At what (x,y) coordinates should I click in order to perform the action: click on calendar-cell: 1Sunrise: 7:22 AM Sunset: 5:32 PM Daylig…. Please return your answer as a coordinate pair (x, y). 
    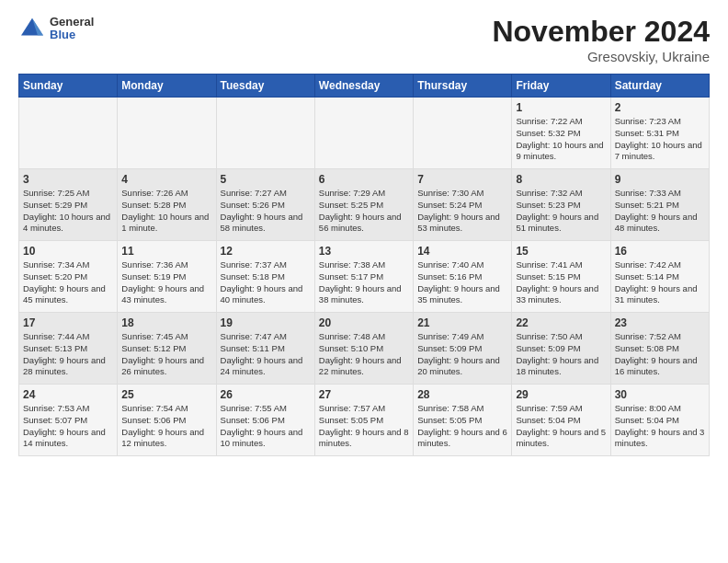
    Looking at the image, I should click on (561, 133).